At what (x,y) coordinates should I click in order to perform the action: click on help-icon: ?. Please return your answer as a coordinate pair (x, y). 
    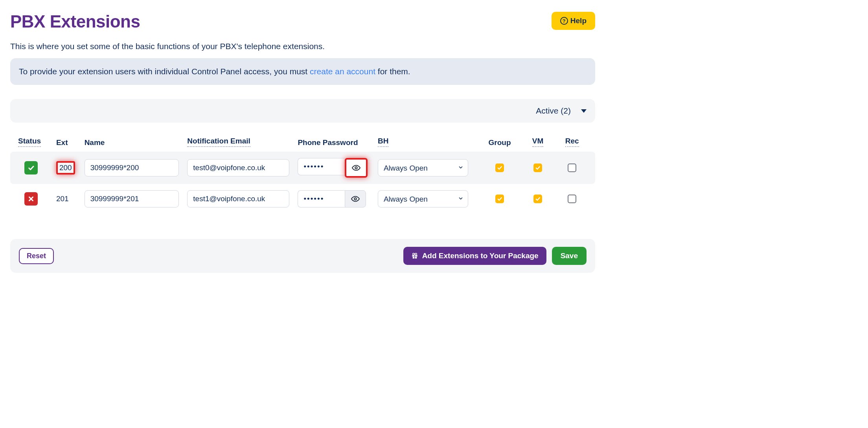
    Looking at the image, I should click on (564, 21).